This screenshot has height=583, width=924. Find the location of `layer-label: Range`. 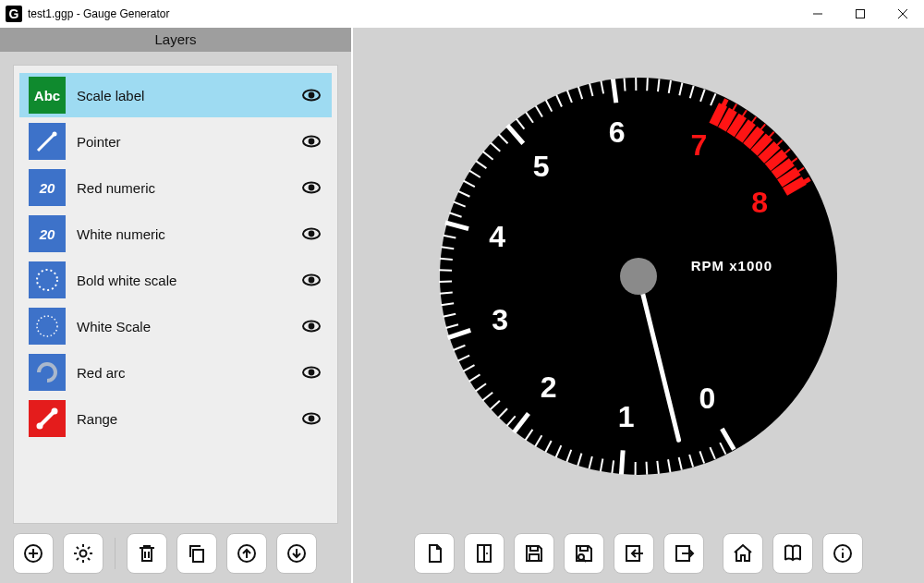

layer-label: Range is located at coordinates (188, 419).